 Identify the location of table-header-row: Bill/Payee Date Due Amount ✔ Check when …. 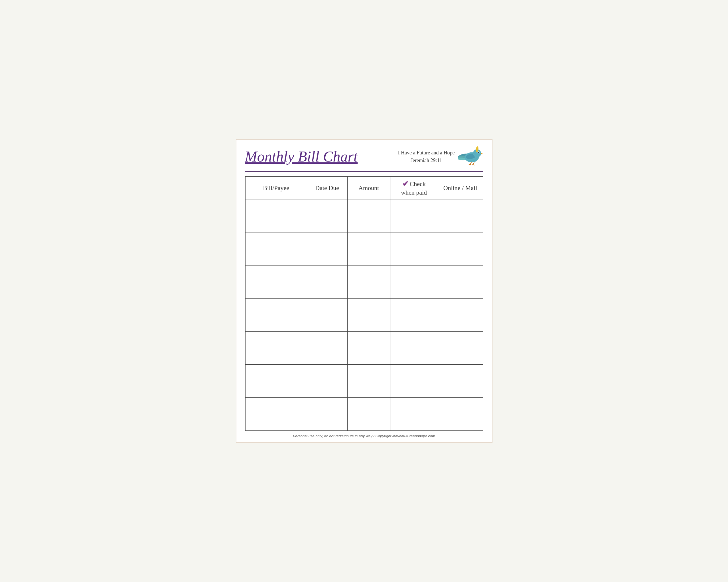
(364, 188).